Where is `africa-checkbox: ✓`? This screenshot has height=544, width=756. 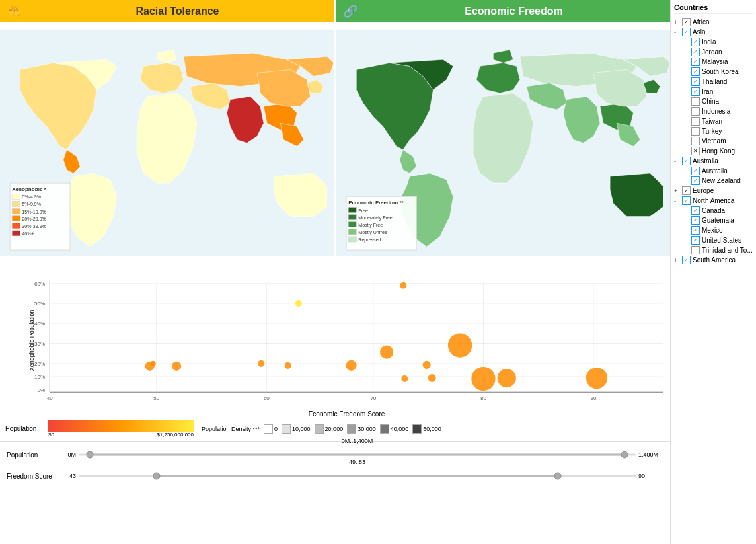
africa-checkbox: ✓ is located at coordinates (686, 22).